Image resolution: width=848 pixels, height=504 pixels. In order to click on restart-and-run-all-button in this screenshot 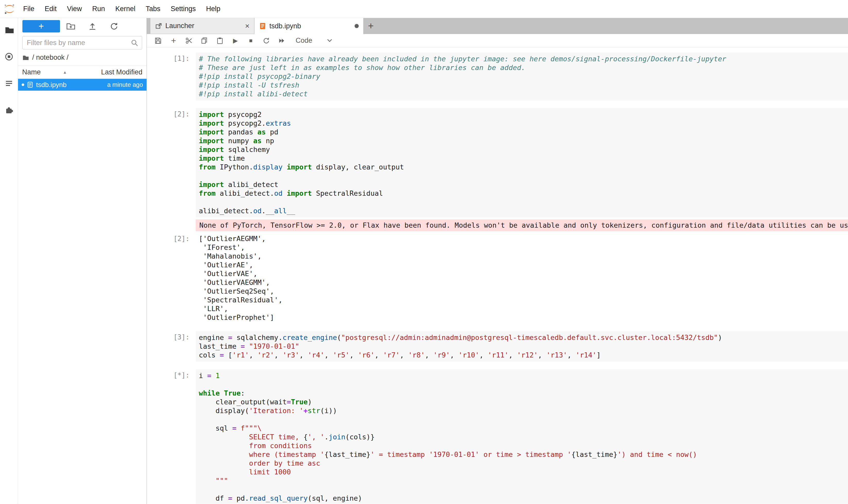, I will do `click(282, 41)`.